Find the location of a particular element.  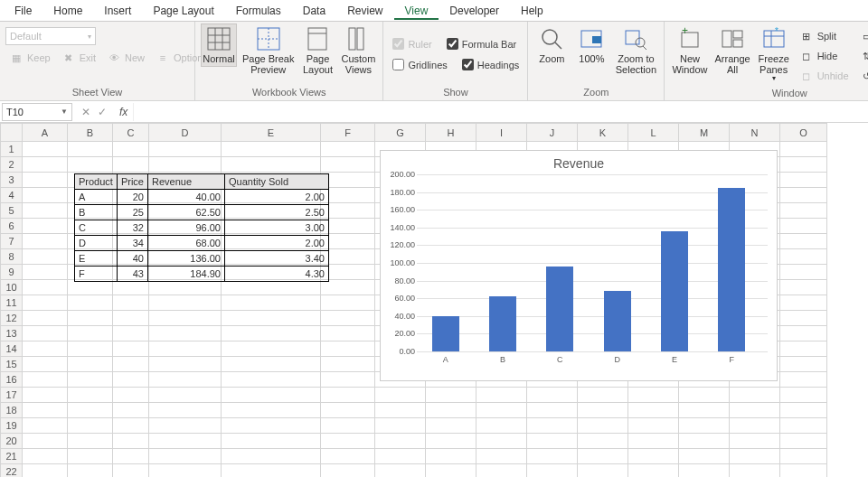

cell-F19 is located at coordinates (348, 426).